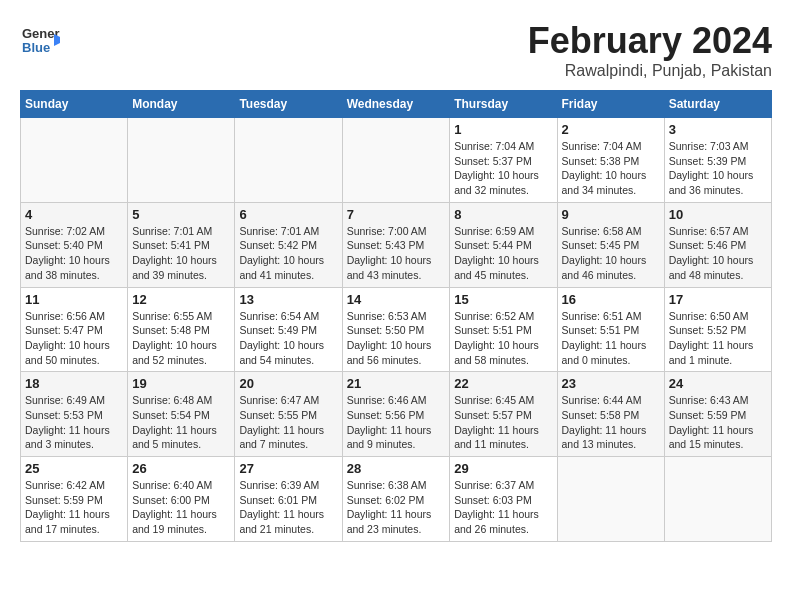 This screenshot has width=792, height=612. I want to click on svg-text: Blue, so click(36, 48).